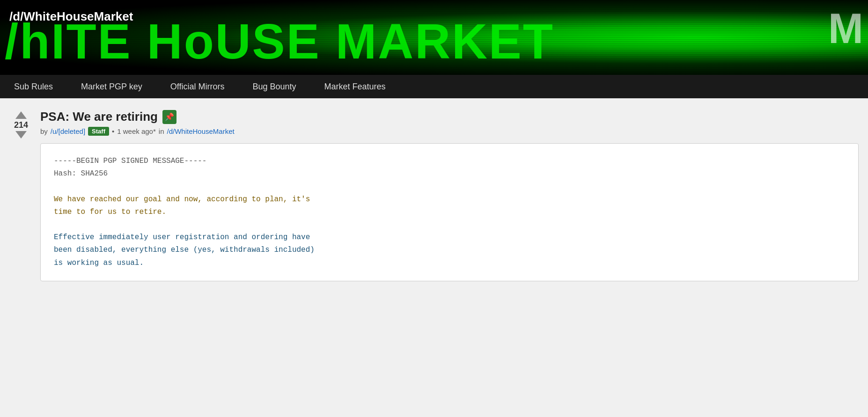 This screenshot has width=868, height=417. What do you see at coordinates (434, 87) in the screenshot?
I see `nav-bar: Sub Rules Market PGP key Official Mirror…` at bounding box center [434, 87].